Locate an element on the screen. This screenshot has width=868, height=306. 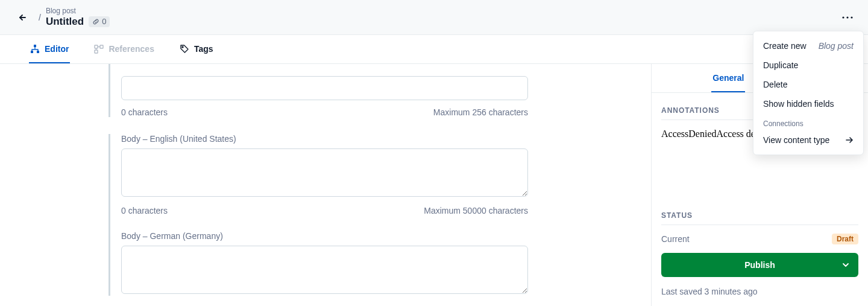
arrow-right-icon is located at coordinates (849, 140).